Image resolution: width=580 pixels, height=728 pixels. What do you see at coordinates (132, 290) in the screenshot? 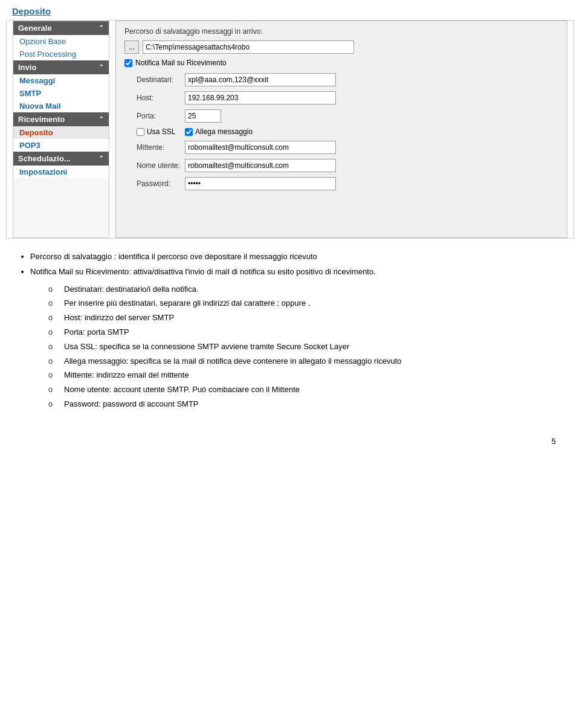
I see `sub-item-0-text: Destinatari: destinatario/i della notifi…` at bounding box center [132, 290].